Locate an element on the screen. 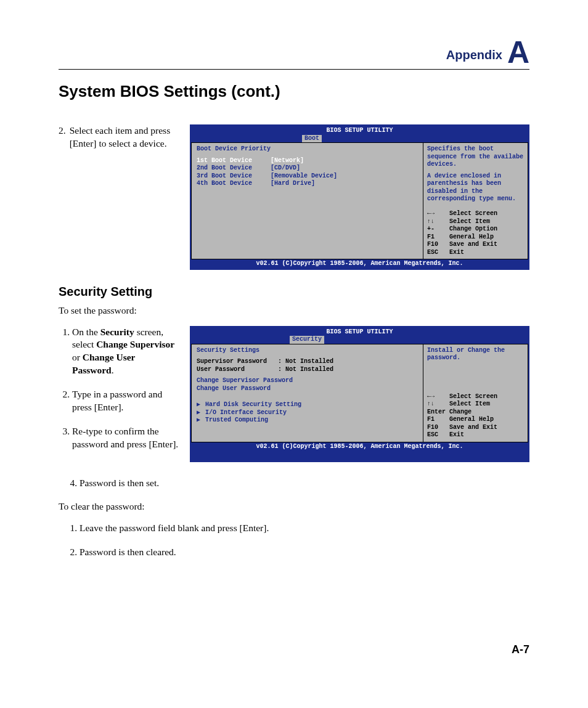 The image size is (588, 708). step2-body: Select each item and press [Enter] to se… is located at coordinates (125, 137).